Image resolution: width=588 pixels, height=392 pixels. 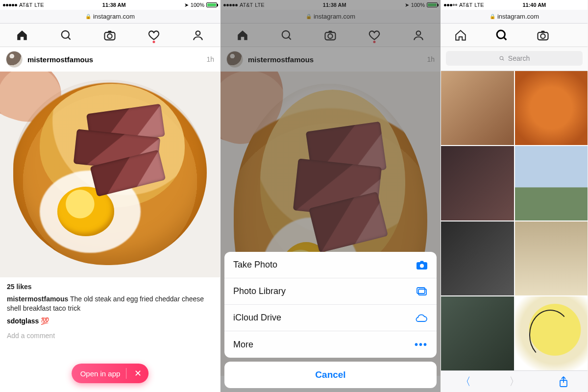 What do you see at coordinates (198, 35) in the screenshot?
I see `profile-icon` at bounding box center [198, 35].